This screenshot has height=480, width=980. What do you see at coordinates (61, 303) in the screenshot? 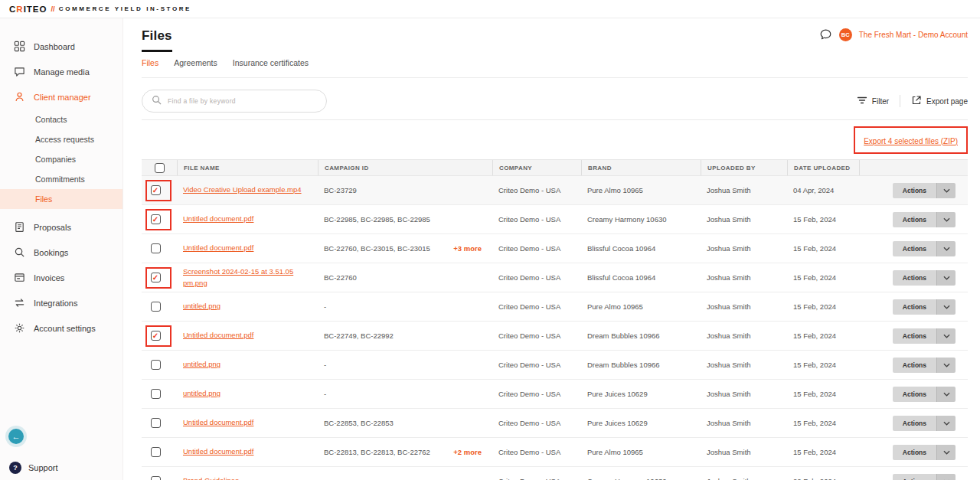
I see `sidebar-item-integrations: Integrations` at bounding box center [61, 303].